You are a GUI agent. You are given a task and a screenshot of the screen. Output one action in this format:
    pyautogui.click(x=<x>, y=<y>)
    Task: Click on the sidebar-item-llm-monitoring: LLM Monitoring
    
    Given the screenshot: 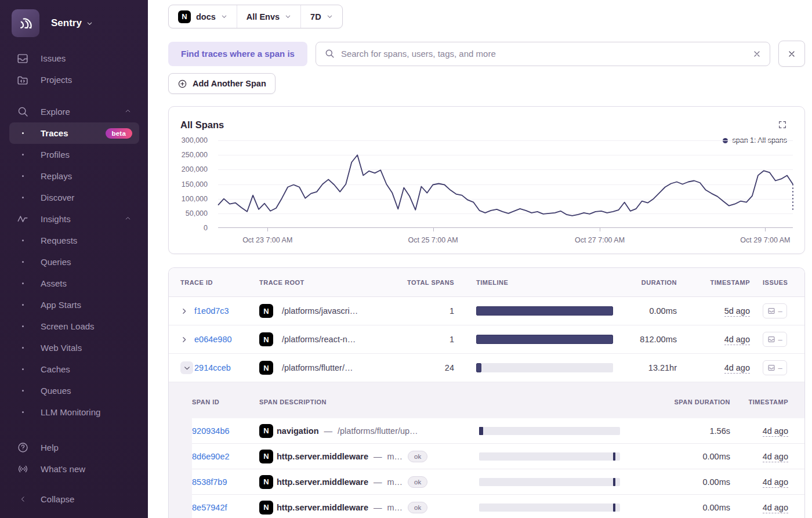 What is the action you would take?
    pyautogui.click(x=74, y=412)
    